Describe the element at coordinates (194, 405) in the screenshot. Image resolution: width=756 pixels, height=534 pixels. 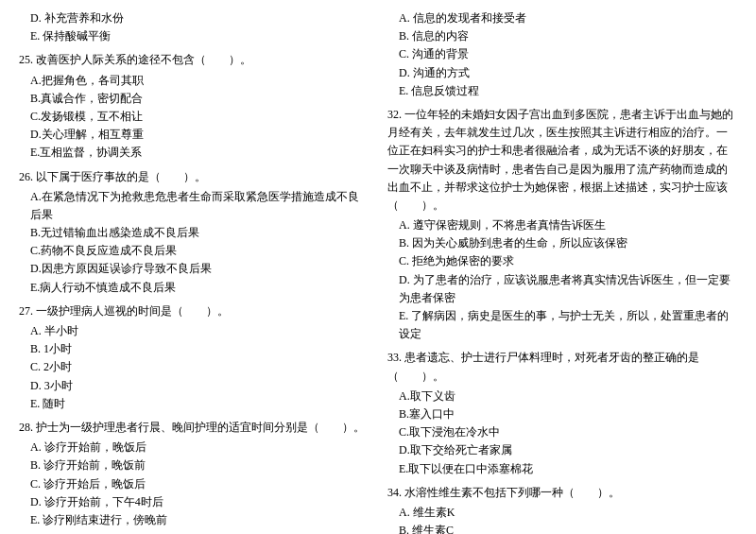
I see `q27-option-e: E. 随时` at that location.